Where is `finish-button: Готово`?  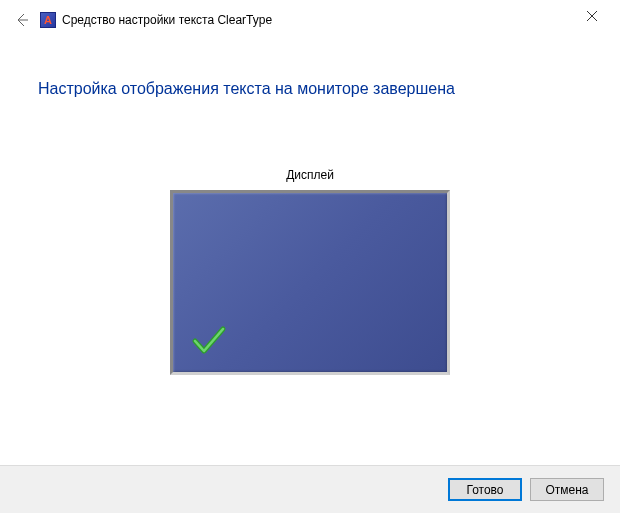 finish-button: Готово is located at coordinates (485, 490).